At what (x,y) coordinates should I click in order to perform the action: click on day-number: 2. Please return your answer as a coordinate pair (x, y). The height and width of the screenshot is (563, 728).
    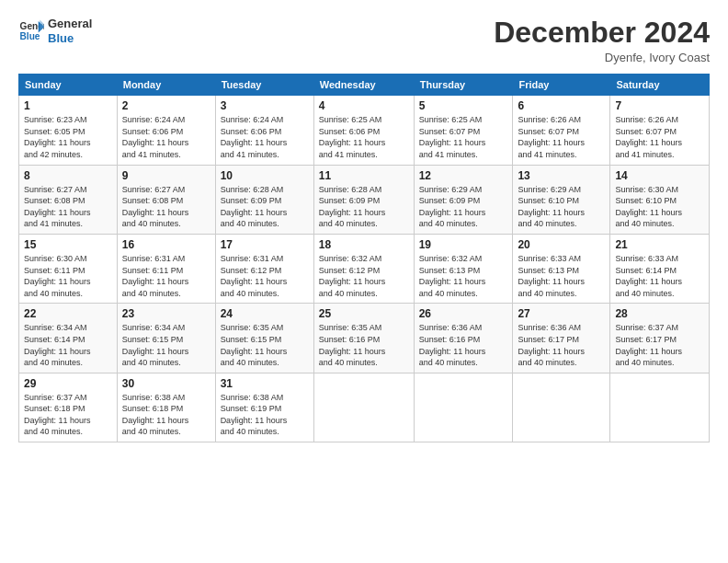
    Looking at the image, I should click on (166, 106).